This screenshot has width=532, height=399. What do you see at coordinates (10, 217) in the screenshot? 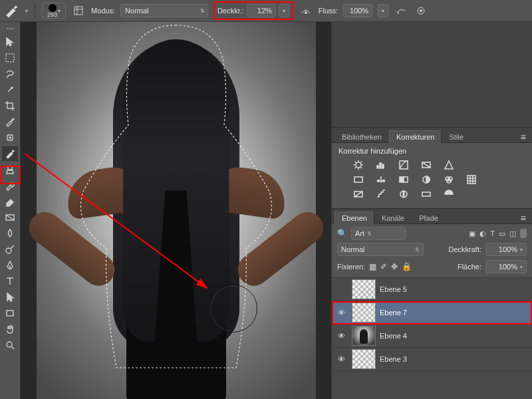
I see `gradient-tool` at bounding box center [10, 217].